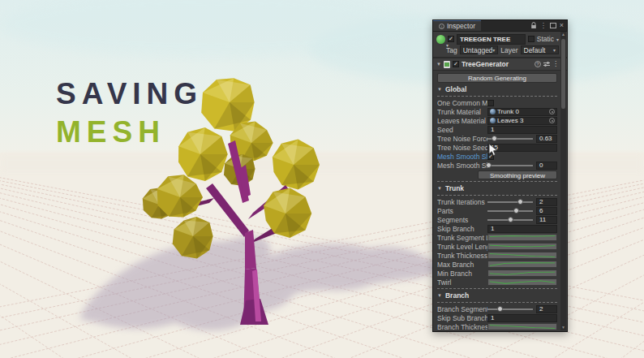 This screenshot has width=644, height=358. I want to click on gameobject-icon, so click(441, 39).